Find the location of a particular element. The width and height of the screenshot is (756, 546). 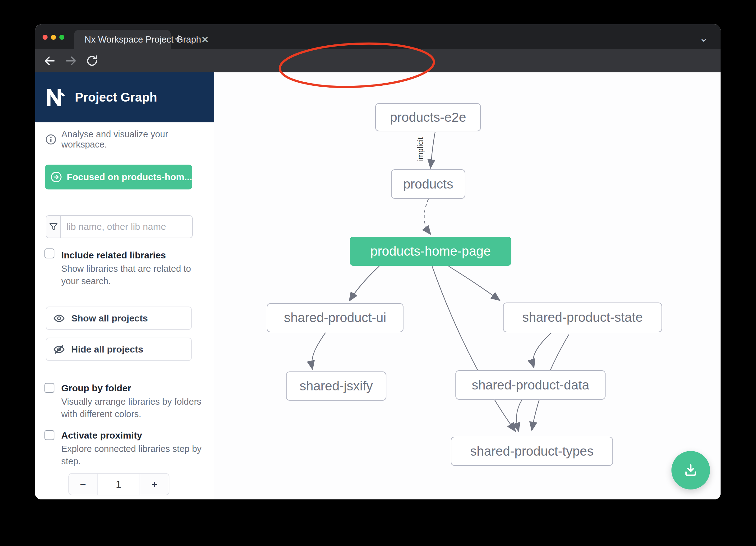

node-products: products is located at coordinates (428, 184).